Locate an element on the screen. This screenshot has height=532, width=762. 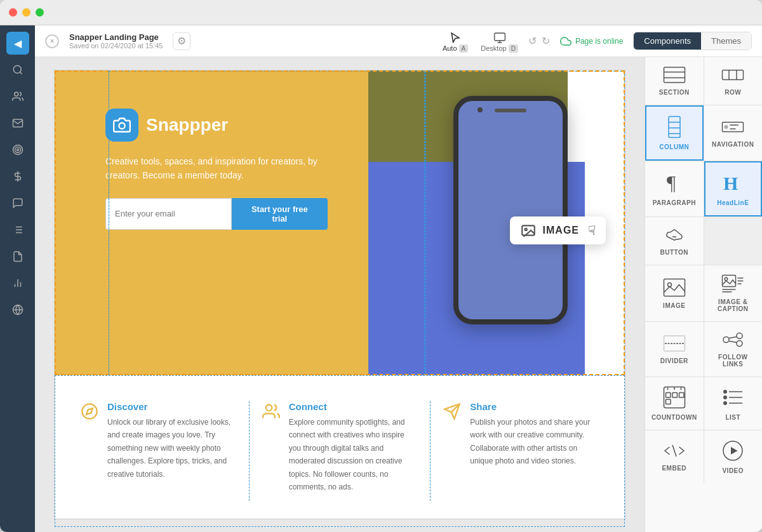
sidebar-item-mail is located at coordinates (18, 123).